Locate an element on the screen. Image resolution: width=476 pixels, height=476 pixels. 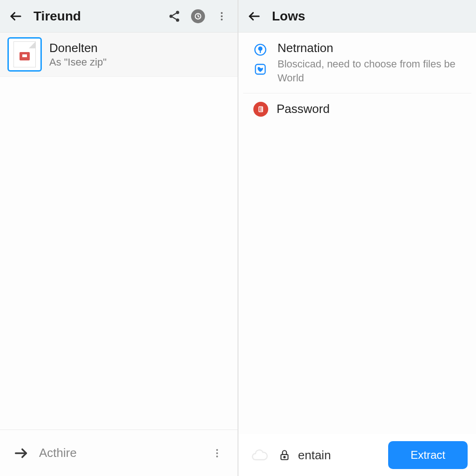
option-icon-stack is located at coordinates (260, 59).